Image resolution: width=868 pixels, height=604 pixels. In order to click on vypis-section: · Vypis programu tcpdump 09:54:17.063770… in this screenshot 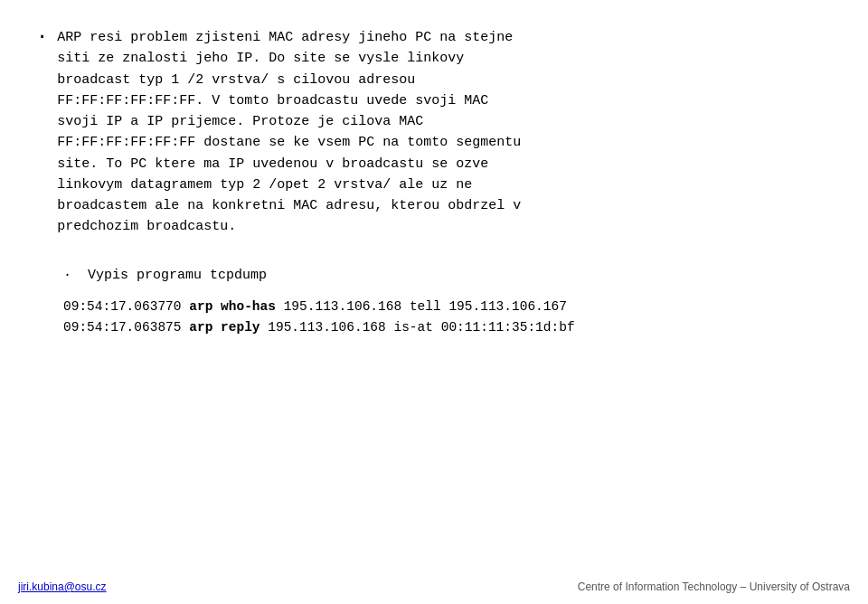, I will do `click(448, 302)`.